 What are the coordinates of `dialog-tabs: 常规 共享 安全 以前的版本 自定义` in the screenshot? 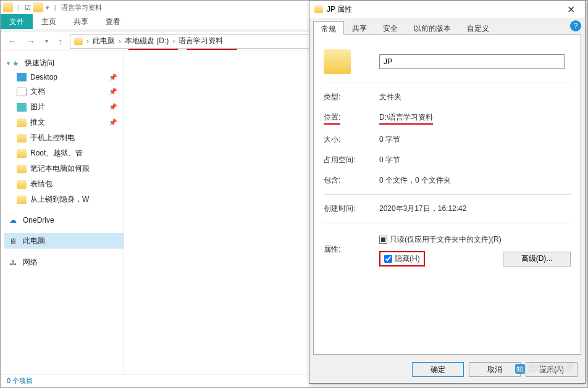 It's located at (447, 26).